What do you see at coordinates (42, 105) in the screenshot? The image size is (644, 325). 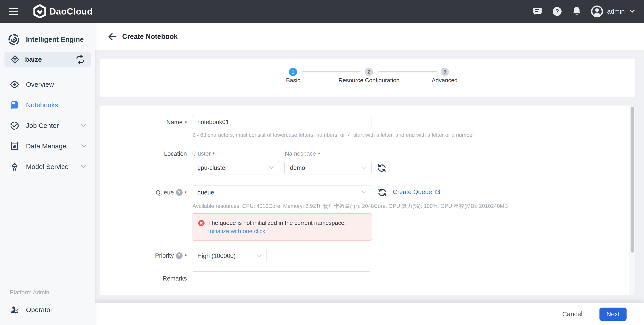 I see `sidebar-item-label: Notebooks` at bounding box center [42, 105].